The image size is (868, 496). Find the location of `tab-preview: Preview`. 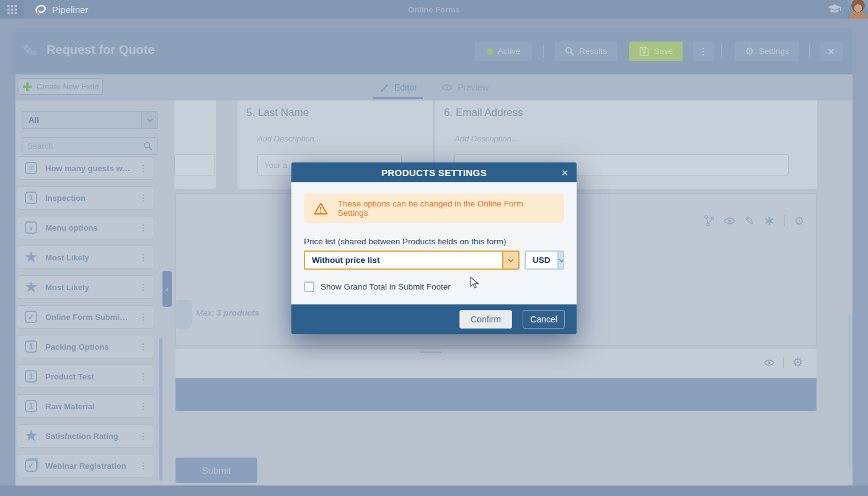

tab-preview: Preview is located at coordinates (465, 87).